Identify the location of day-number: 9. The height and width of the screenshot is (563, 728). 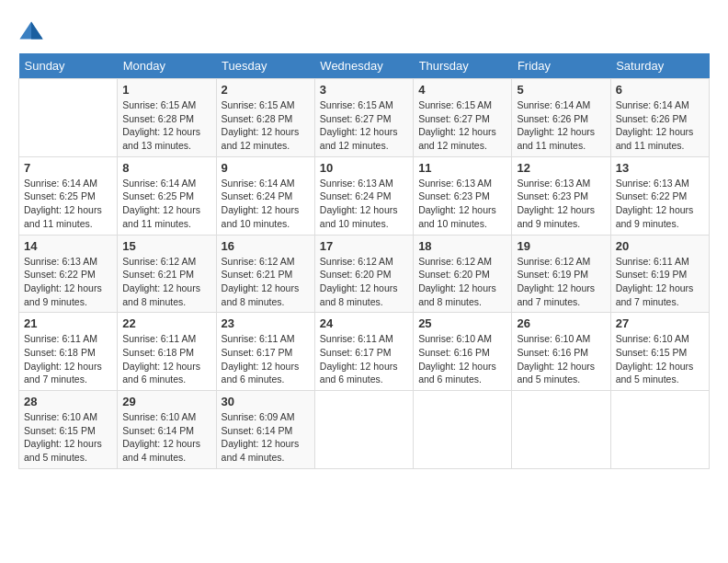
(266, 167).